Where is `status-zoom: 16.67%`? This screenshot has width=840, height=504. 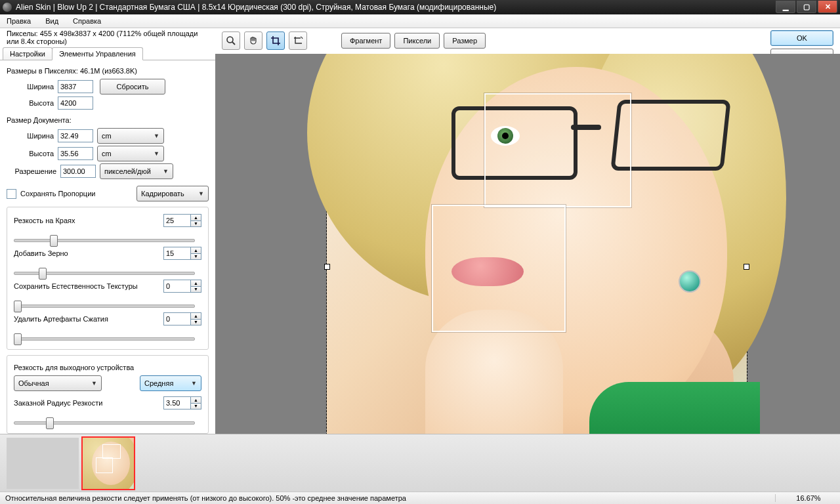
status-zoom: 16.67% is located at coordinates (805, 498).